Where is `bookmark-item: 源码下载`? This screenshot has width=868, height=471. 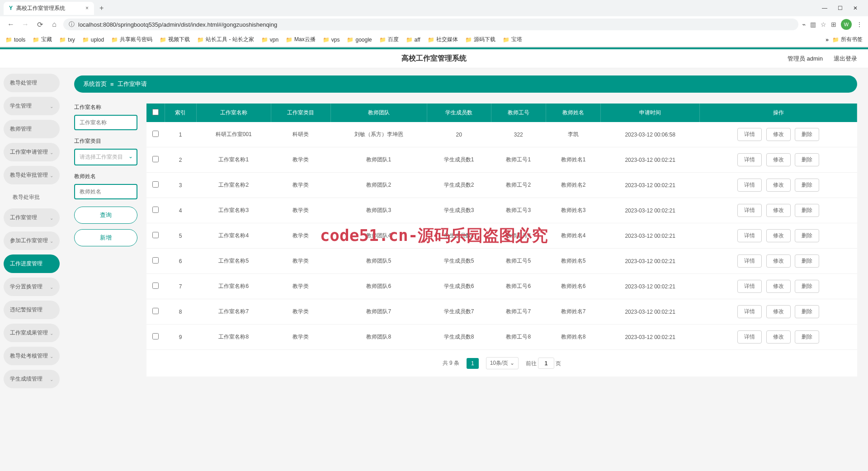
bookmark-item: 源码下载 is located at coordinates (480, 40).